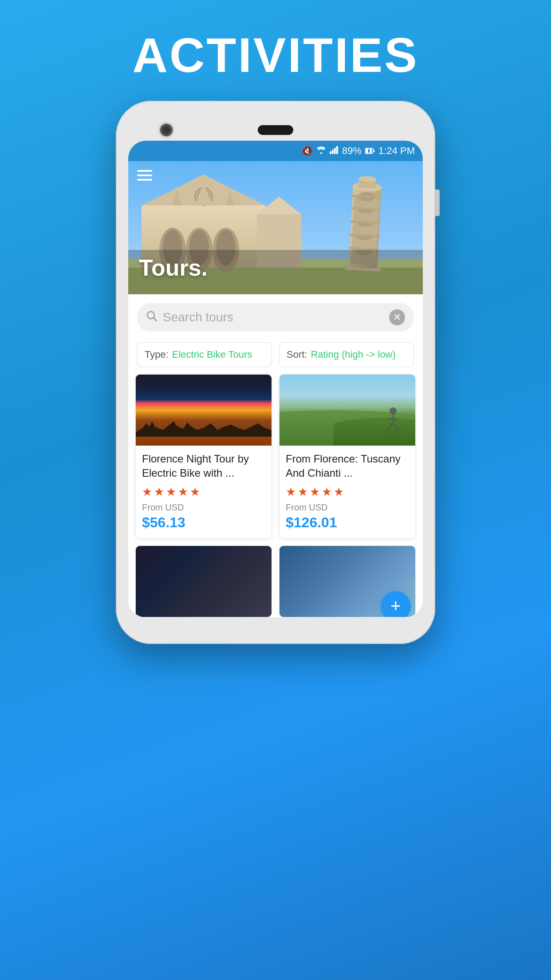  I want to click on bottom-card-left, so click(204, 581).